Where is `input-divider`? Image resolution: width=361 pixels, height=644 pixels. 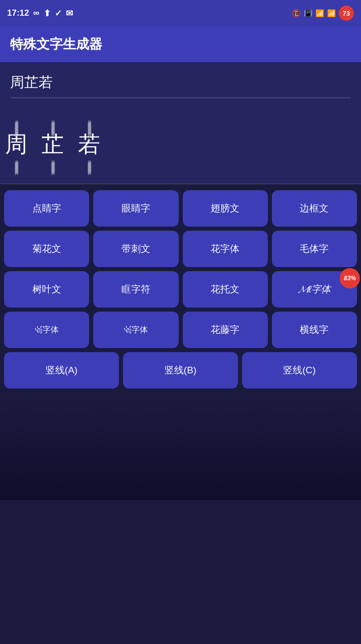
input-divider is located at coordinates (180, 98).